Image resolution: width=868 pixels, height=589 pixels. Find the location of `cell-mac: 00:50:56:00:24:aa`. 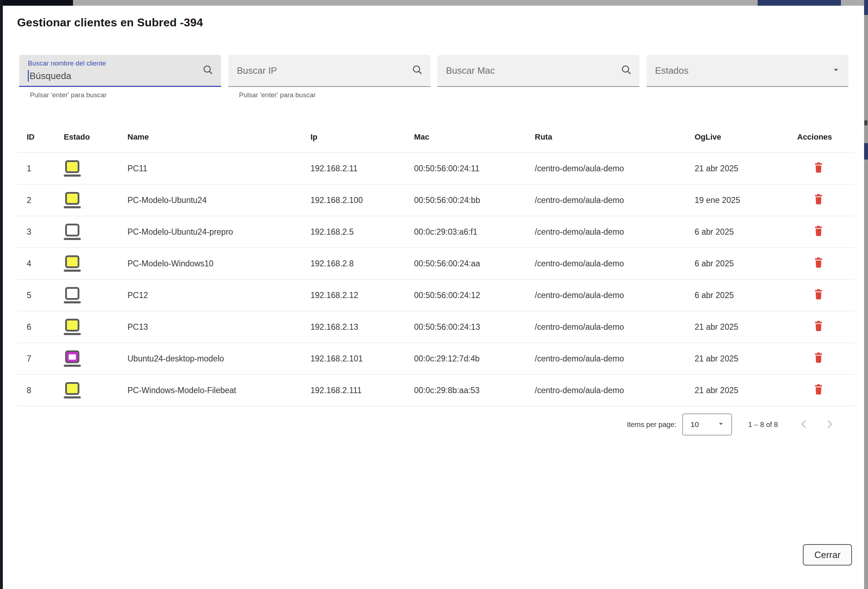

cell-mac: 00:50:56:00:24:aa is located at coordinates (465, 264).